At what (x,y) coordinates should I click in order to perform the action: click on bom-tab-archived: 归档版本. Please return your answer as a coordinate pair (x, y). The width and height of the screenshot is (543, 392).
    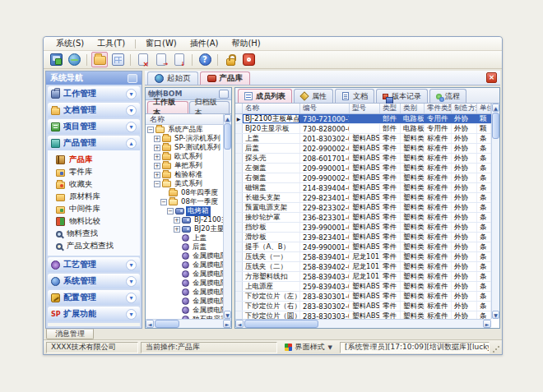
    Looking at the image, I should click on (210, 107).